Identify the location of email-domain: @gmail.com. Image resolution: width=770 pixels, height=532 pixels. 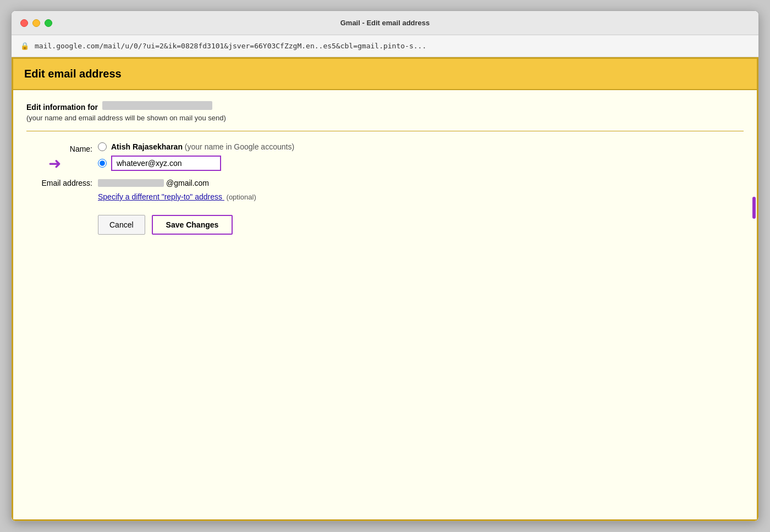
(188, 183).